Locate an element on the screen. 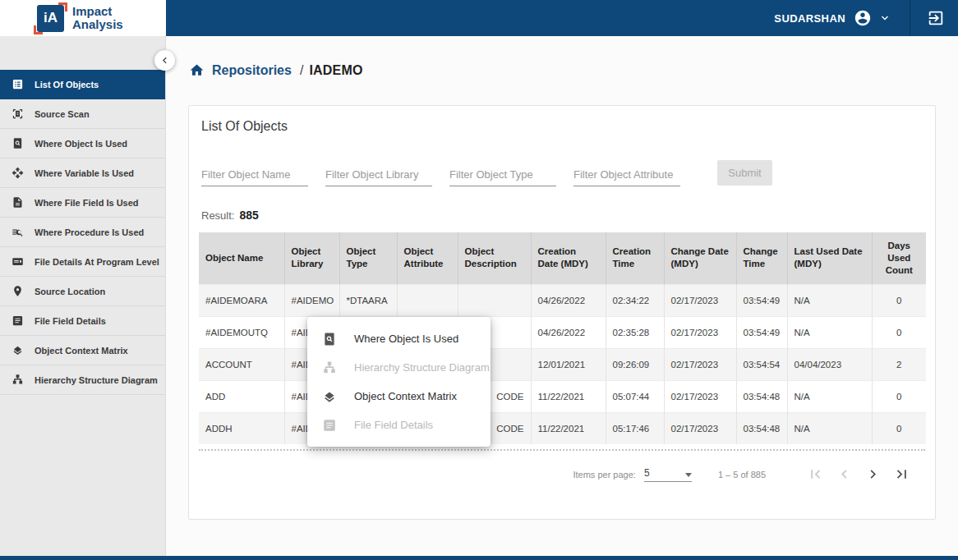 This screenshot has height=560, width=958. table-header-row: Object NameObject LibraryObject TypeObje… is located at coordinates (562, 258).